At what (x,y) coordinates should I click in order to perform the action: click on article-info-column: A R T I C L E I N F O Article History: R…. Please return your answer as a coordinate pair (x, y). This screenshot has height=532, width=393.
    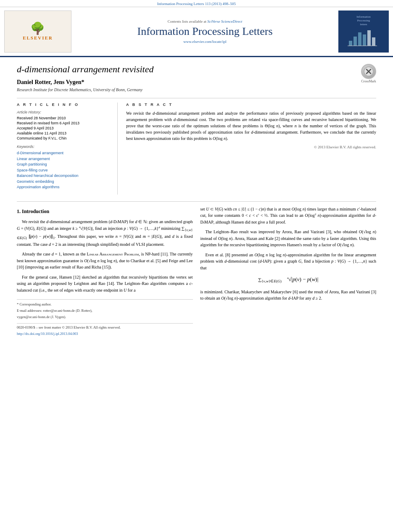
    Looking at the image, I should click on (67, 149).